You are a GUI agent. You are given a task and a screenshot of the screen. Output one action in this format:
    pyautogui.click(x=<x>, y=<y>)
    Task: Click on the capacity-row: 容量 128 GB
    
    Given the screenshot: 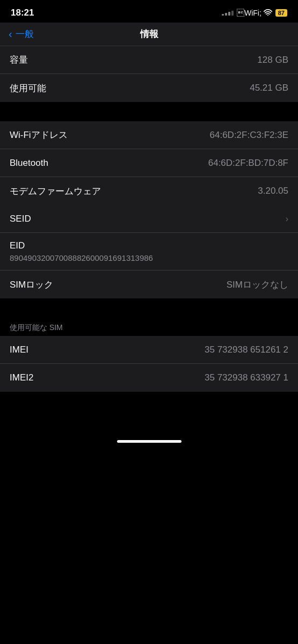 What is the action you would take?
    pyautogui.click(x=149, y=60)
    